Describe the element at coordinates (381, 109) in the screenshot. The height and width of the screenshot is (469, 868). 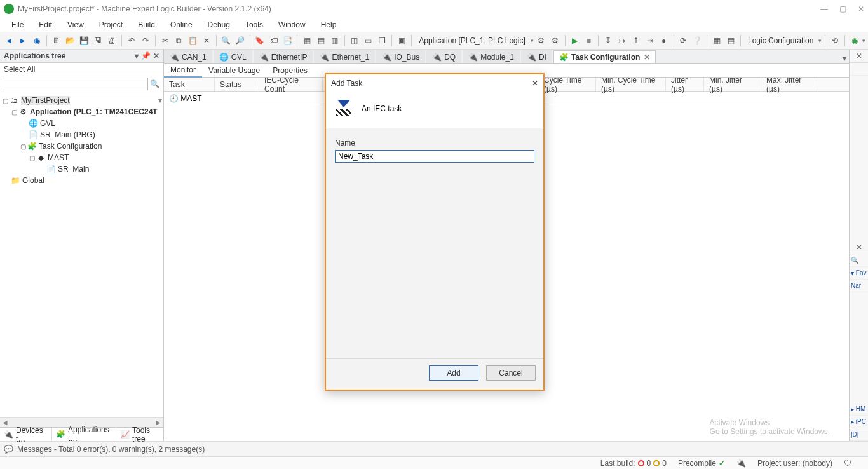
I see `dialog-subtitle: An IEC task` at that location.